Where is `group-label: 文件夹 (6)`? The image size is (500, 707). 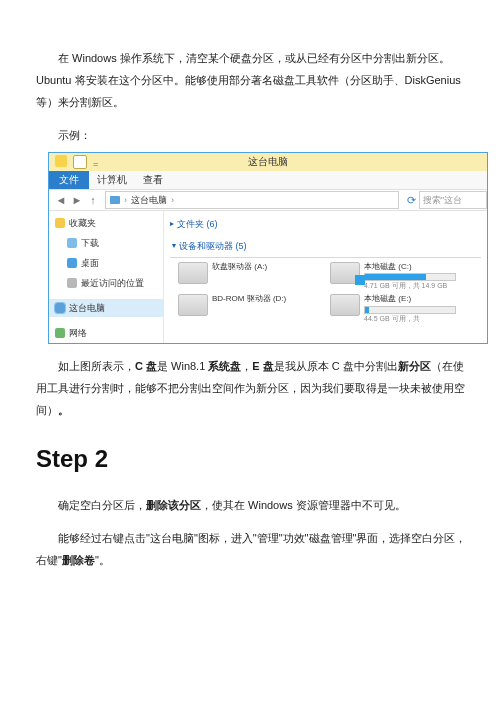
group-label: 文件夹 (6) is located at coordinates (198, 224).